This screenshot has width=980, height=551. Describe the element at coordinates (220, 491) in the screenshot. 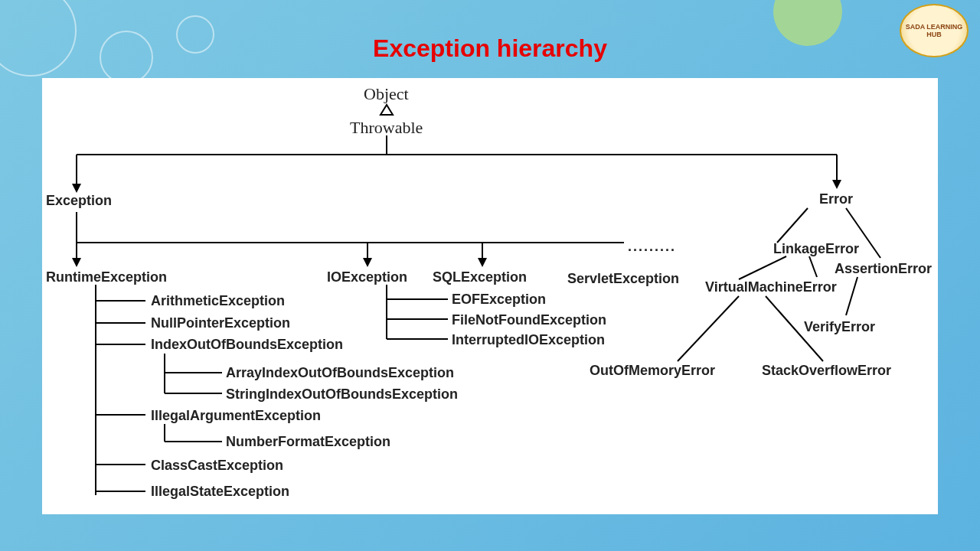

I see `node-illegal-state: IllegalStateException` at that location.